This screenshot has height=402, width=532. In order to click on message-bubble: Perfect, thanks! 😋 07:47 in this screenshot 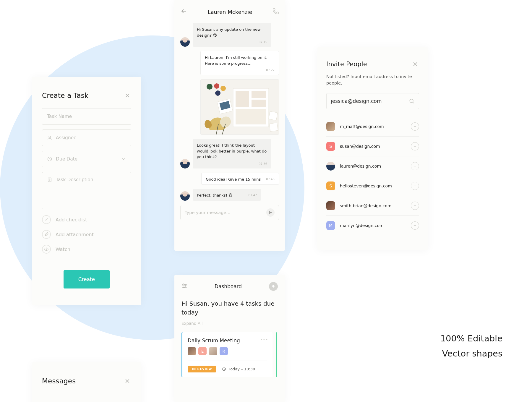, I will do `click(227, 195)`.